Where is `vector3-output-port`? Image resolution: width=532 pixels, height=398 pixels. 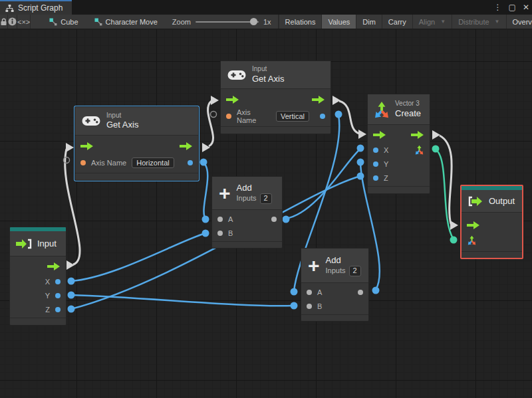 vector3-output-port is located at coordinates (419, 150).